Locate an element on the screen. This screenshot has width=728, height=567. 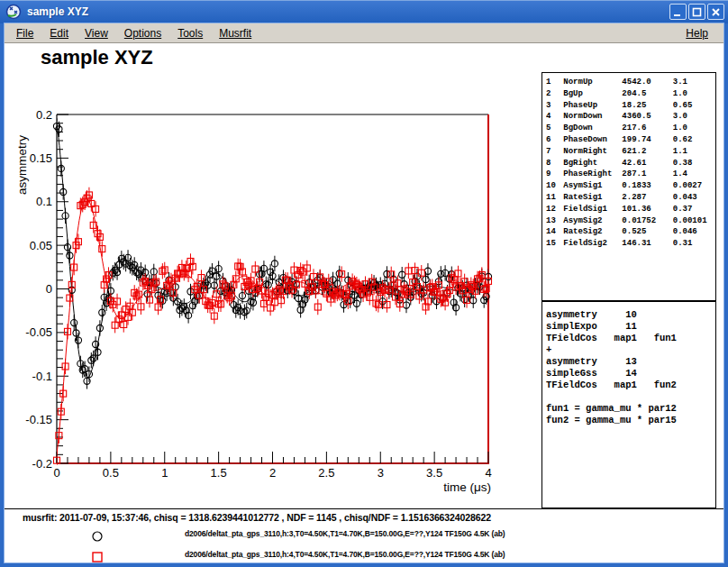
parameter-row: 8BgRight42.610.38 is located at coordinates (631, 164).